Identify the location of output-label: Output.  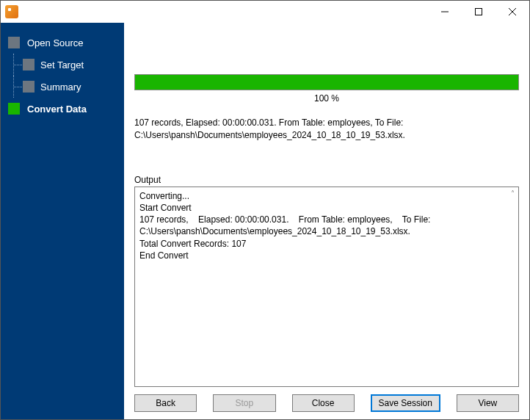
(327, 180).